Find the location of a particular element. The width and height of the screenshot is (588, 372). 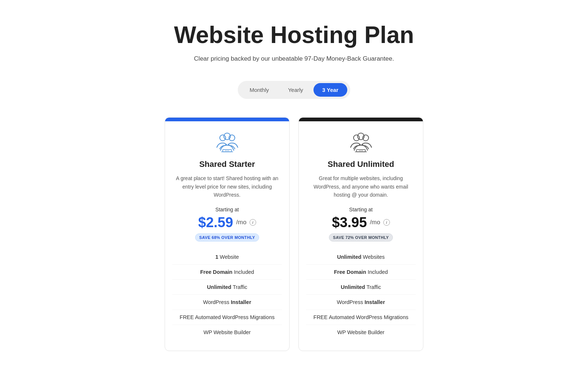

starter-header-bar is located at coordinates (227, 119).